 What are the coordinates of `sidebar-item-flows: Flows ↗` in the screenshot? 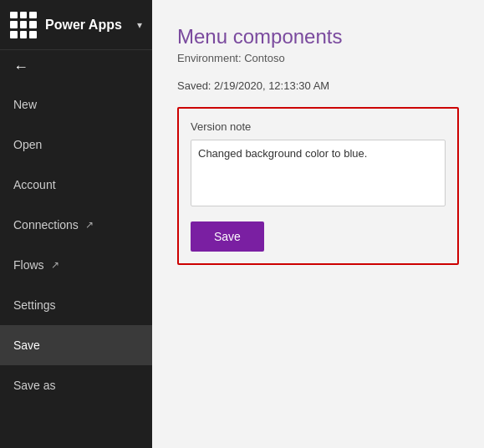 It's located at (76, 265).